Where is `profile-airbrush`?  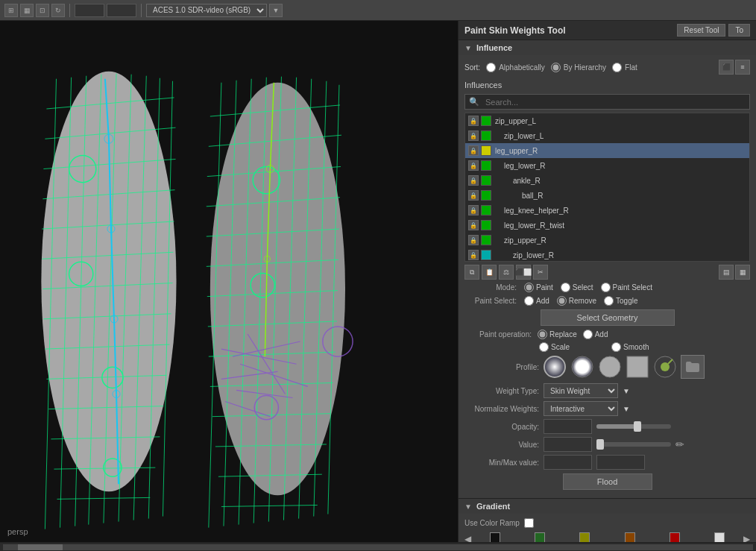
profile-airbrush is located at coordinates (665, 367).